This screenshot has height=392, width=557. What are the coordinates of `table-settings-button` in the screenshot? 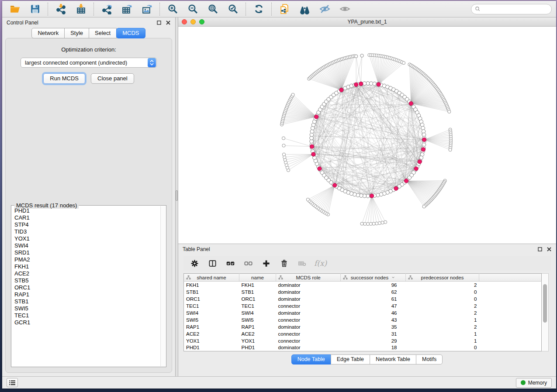 It's located at (194, 263).